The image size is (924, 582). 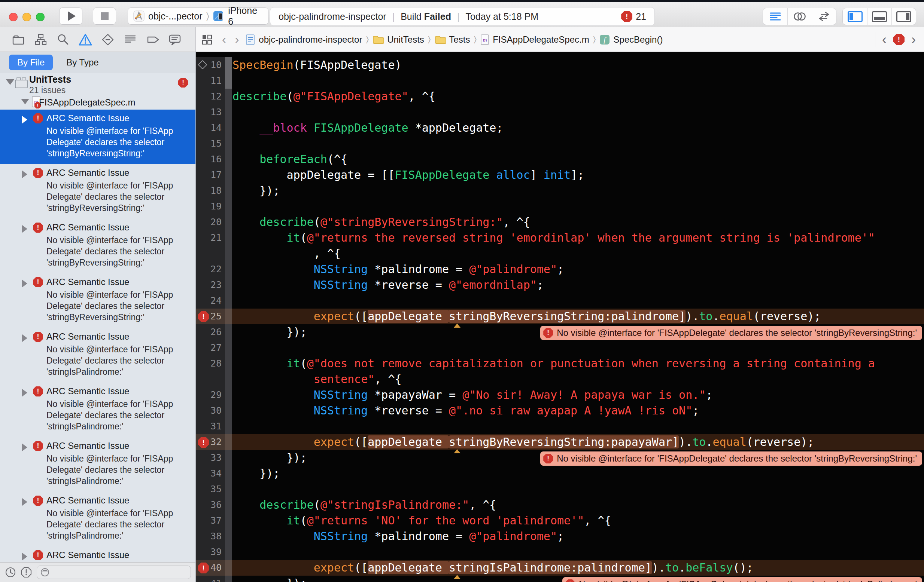 What do you see at coordinates (560, 238) in the screenshot?
I see `code-line: 21 it(@"returns the reversed string 'emo…` at bounding box center [560, 238].